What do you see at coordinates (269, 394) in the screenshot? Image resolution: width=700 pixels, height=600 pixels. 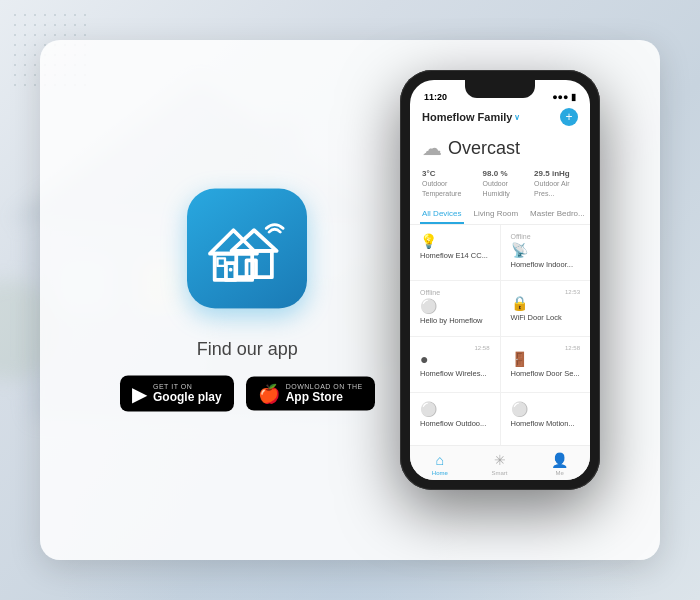 I see `apple-icon: 🍎` at bounding box center [269, 394].